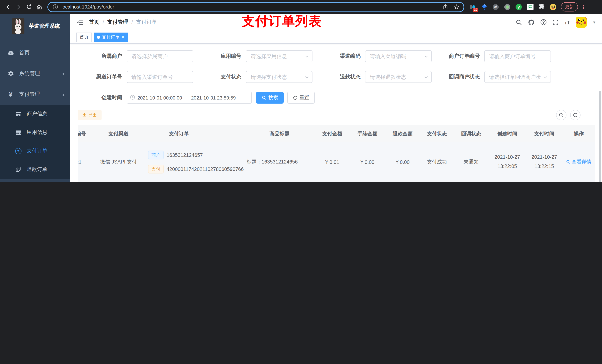 The width and height of the screenshot is (602, 364). I want to click on export-button: 导出, so click(89, 115).